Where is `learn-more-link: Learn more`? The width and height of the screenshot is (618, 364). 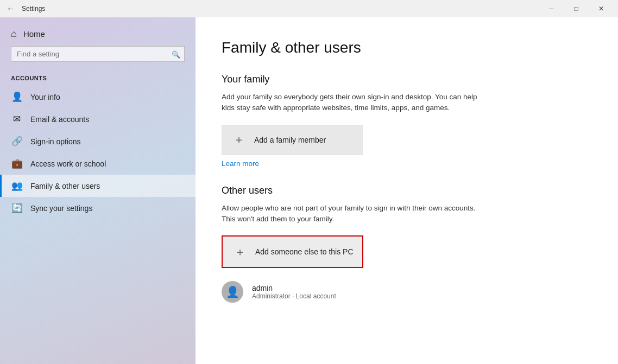
learn-more-link: Learn more is located at coordinates (240, 164).